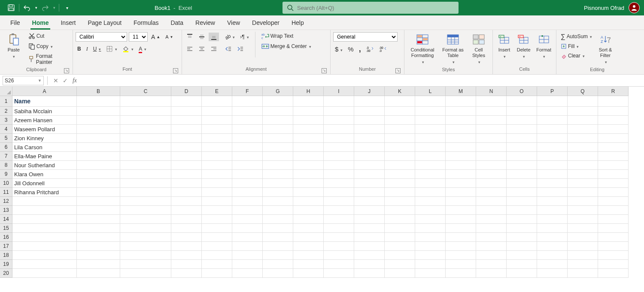 The height and width of the screenshot is (292, 644). I want to click on cell-L14, so click(430, 220).